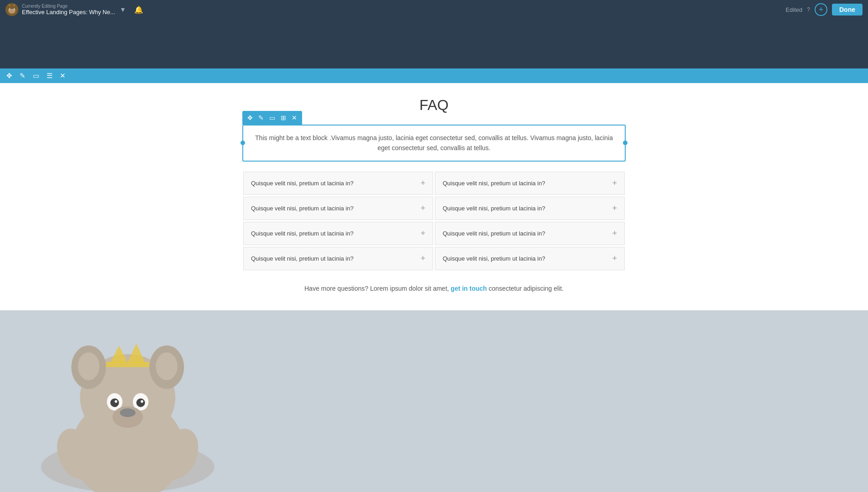  Describe the element at coordinates (434, 288) in the screenshot. I see `faq-bottom-text: Have more questions? Lorem ipsum dolor s…` at that location.